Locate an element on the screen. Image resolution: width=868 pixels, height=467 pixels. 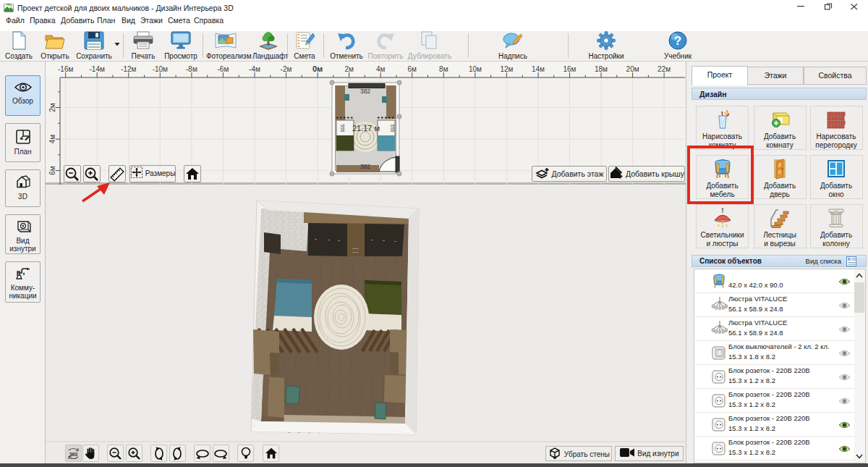
svg-text: 20м is located at coordinates (633, 70).